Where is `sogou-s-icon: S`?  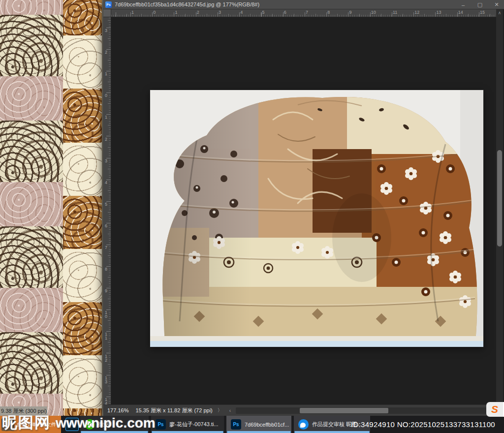
sogou-s-icon: S is located at coordinates (495, 409).